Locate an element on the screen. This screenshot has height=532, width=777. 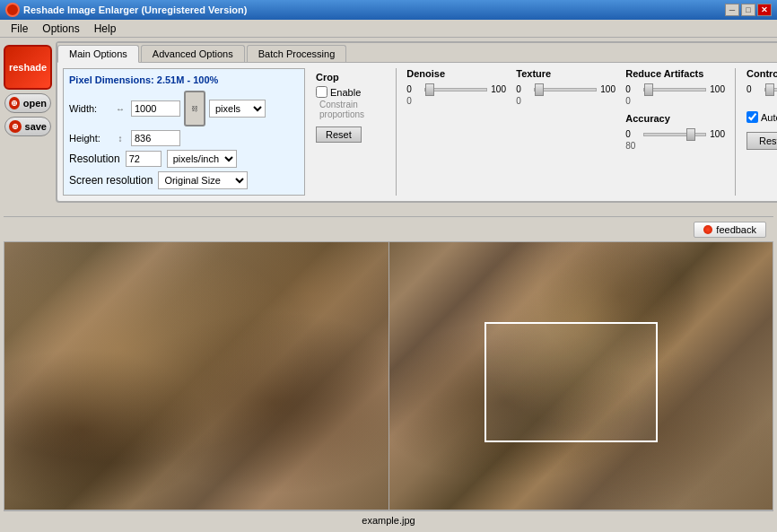
screen-label: Screen resolution is located at coordinates (111, 180).